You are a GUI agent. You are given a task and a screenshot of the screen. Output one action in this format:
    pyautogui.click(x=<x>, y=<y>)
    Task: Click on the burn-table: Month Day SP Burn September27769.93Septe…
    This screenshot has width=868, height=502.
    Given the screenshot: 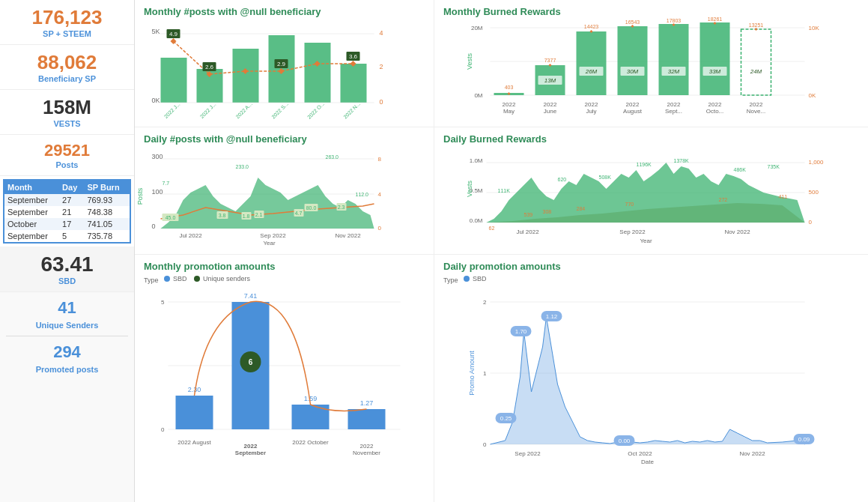 What is the action you would take?
    pyautogui.click(x=67, y=211)
    